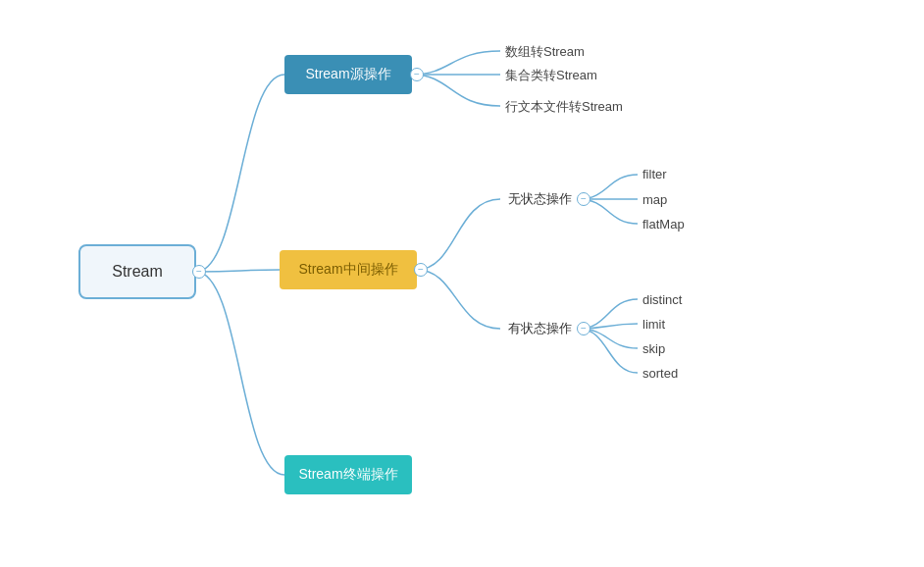 The image size is (924, 567). I want to click on middle-collapse-icon: −, so click(421, 270).